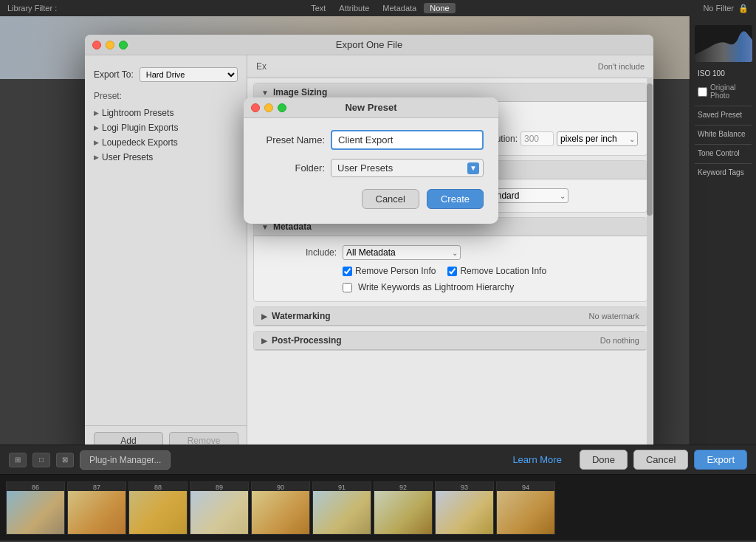 Image resolution: width=756 pixels, height=542 pixels. Describe the element at coordinates (158, 508) in the screenshot. I see `filmstrip-item-88: 88` at that location.